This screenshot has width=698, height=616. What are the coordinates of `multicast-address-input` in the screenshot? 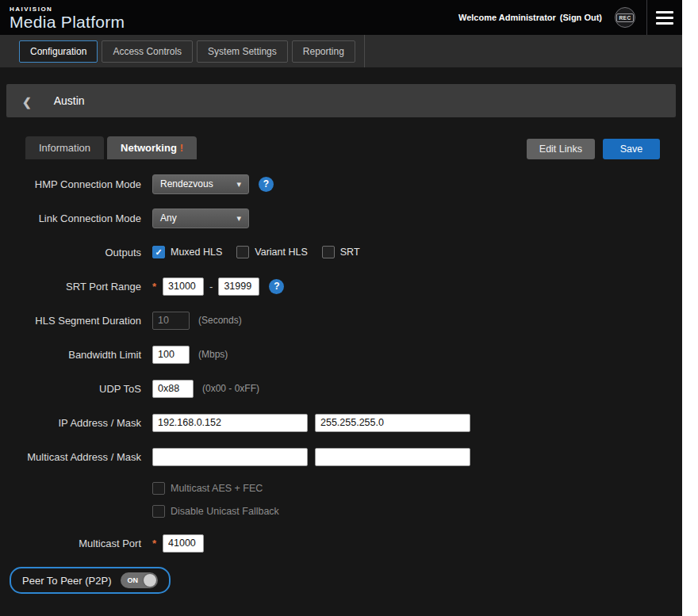 It's located at (230, 457).